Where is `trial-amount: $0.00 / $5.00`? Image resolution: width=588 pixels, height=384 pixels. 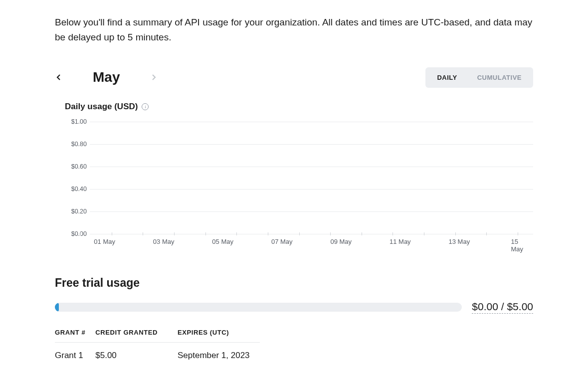 trial-amount: $0.00 / $5.00 is located at coordinates (503, 307).